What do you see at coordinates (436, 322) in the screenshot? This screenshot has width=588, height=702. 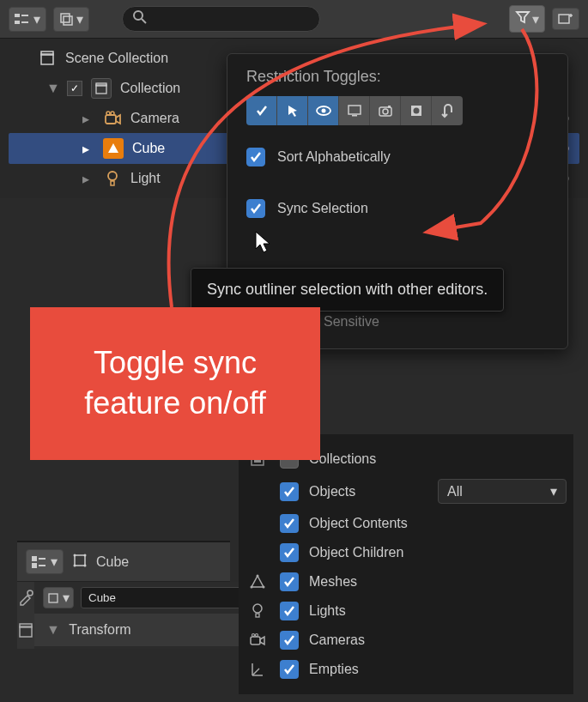 I see `sensitive-label: Sensitive` at bounding box center [436, 322].